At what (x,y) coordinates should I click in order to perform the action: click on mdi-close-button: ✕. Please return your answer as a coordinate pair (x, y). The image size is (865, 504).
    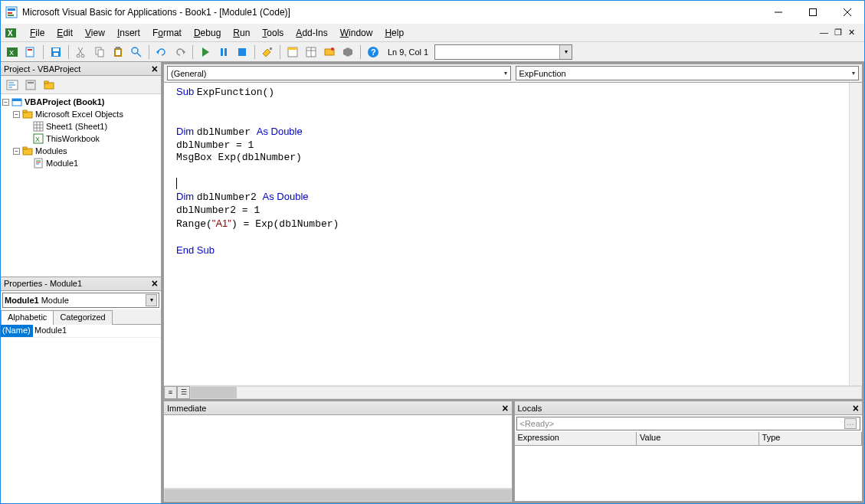
    Looking at the image, I should click on (852, 32).